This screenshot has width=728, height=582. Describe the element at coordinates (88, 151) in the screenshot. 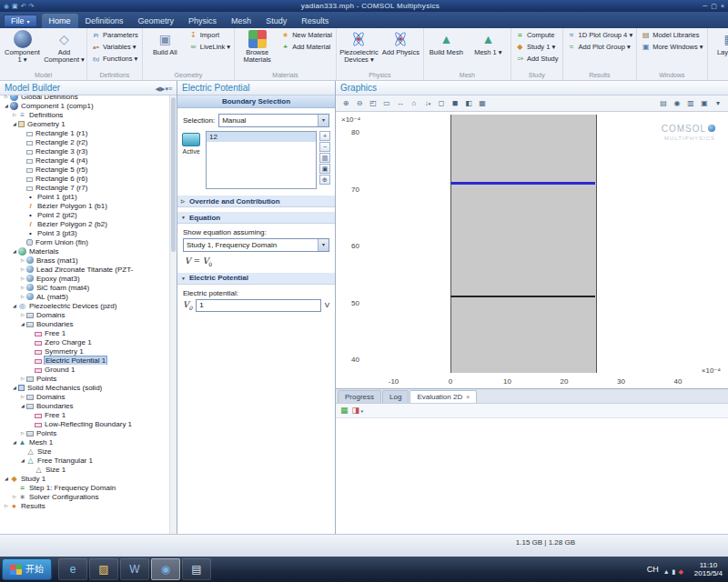

I see `tree-item-rectangle-3-r3: Rectangle 3 (r3)` at that location.